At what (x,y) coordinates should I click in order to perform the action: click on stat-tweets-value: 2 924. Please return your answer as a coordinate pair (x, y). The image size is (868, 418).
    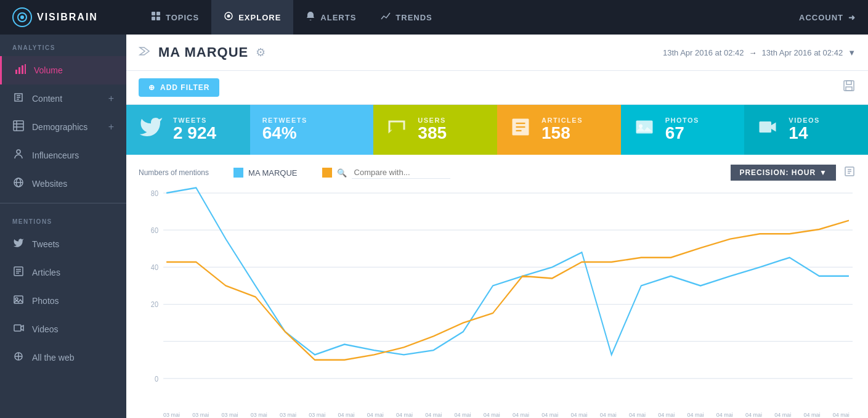
    Looking at the image, I should click on (195, 133).